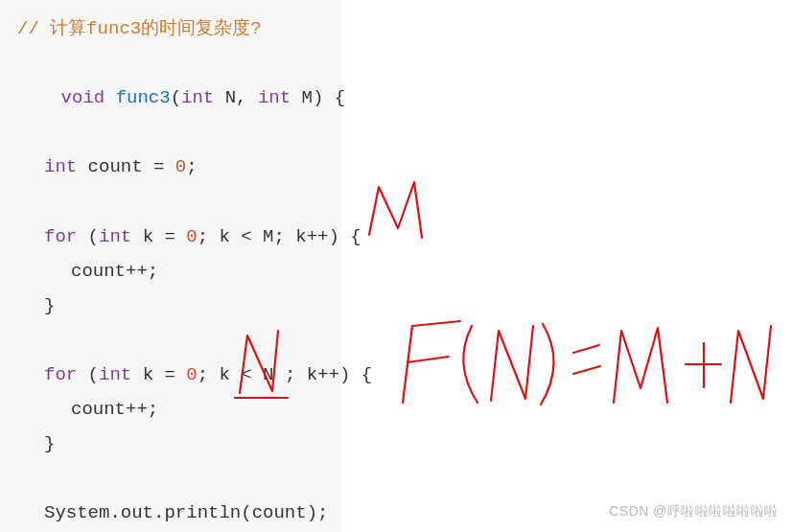  I want to click on for1-kw: for, so click(60, 237).